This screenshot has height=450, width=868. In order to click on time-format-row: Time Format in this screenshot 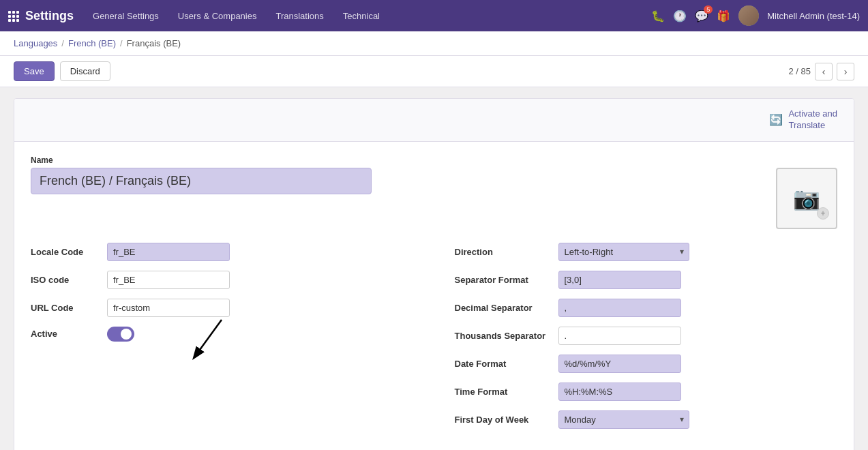, I will do `click(646, 391)`.